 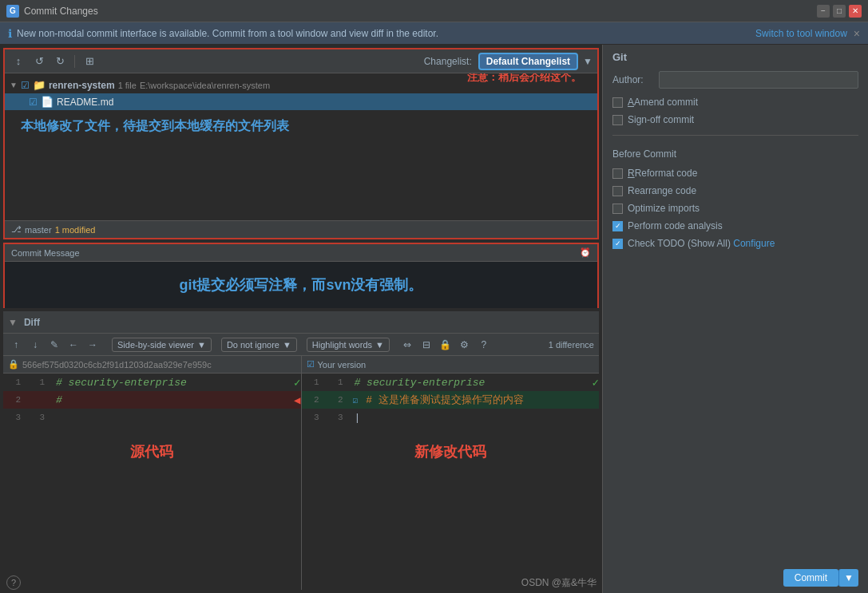 I want to click on left-lock-icon: 🔒, so click(x=14, y=364).